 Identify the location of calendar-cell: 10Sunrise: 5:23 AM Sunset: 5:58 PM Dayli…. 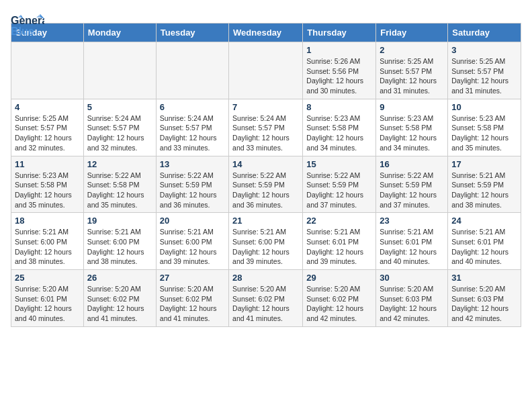
(485, 128).